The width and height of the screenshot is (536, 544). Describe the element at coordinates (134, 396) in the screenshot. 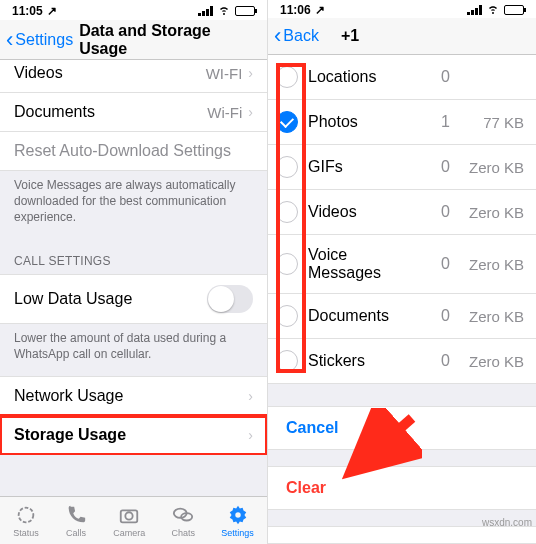

I see `network-usage-row: Network Usage ›` at that location.